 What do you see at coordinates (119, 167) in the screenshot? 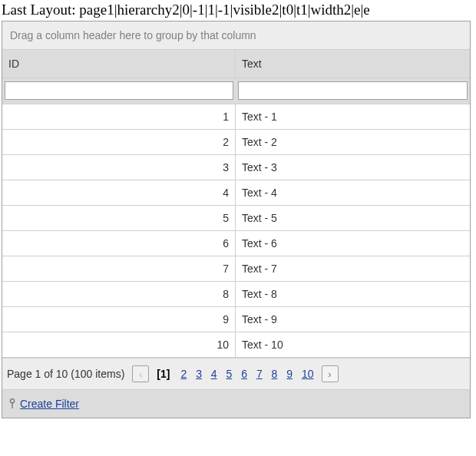
I see `cell-id: 3` at bounding box center [119, 167].